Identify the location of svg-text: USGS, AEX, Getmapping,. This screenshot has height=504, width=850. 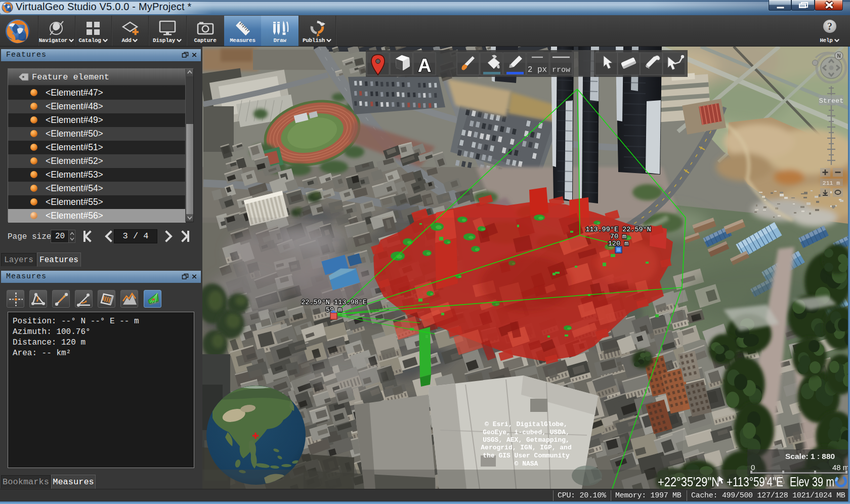
(526, 440).